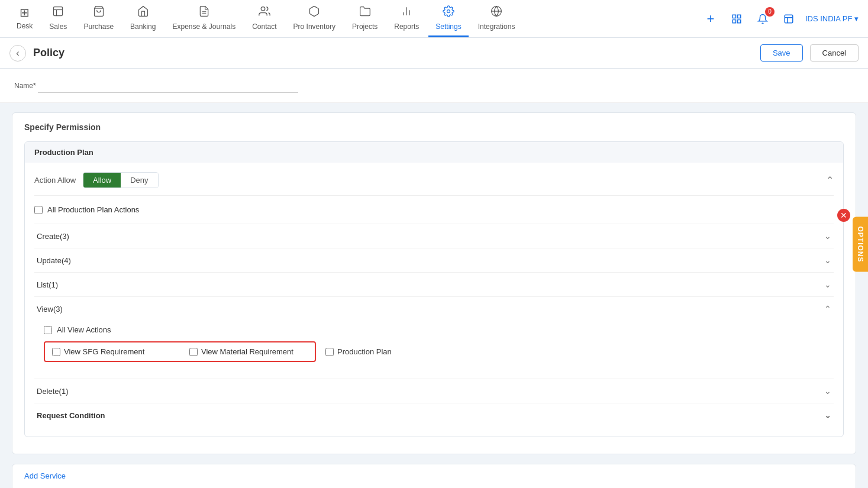 This screenshot has width=868, height=488. Describe the element at coordinates (830, 180) in the screenshot. I see `collapse-icon: ⌃` at that location.